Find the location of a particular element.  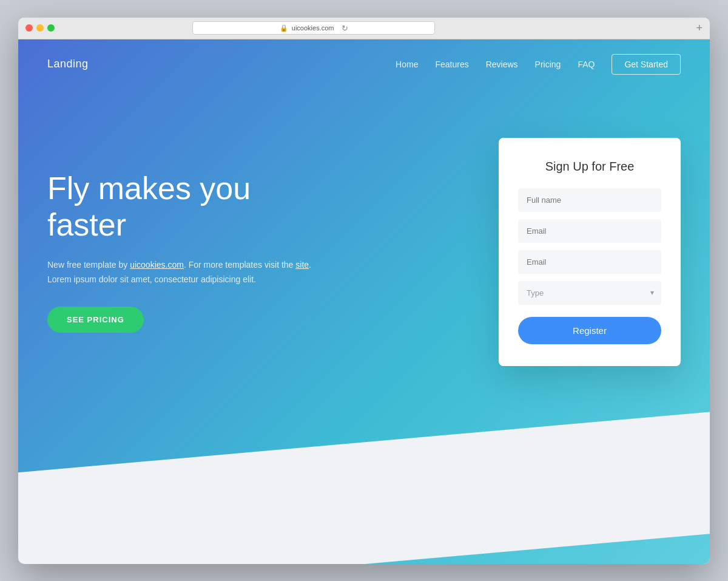

nav-home: Home is located at coordinates (406, 64).